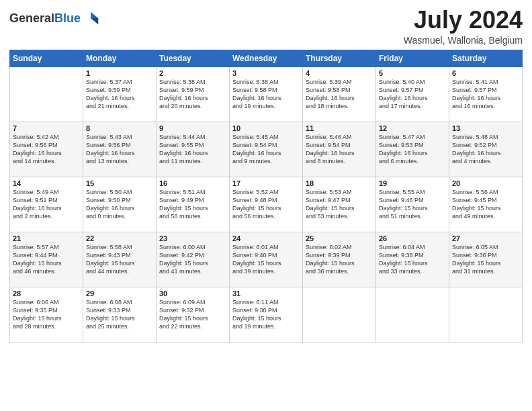 This screenshot has height=411, width=532. What do you see at coordinates (47, 149) in the screenshot?
I see `calendar-cell: 7Sunrise: 5:42 AMSunset: 9:56 PMDaylight…` at bounding box center [47, 149].